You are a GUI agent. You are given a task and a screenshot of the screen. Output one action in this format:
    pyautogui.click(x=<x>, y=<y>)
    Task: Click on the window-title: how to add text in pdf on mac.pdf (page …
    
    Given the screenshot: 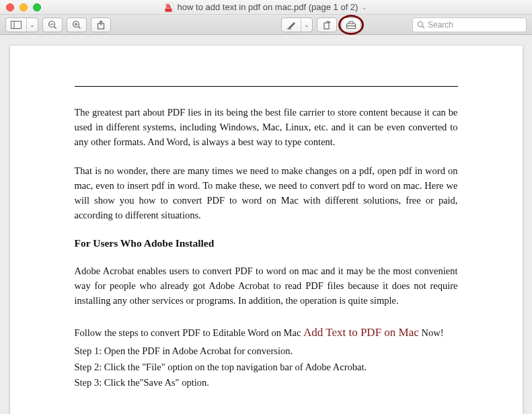 What is the action you would take?
    pyautogui.click(x=266, y=7)
    